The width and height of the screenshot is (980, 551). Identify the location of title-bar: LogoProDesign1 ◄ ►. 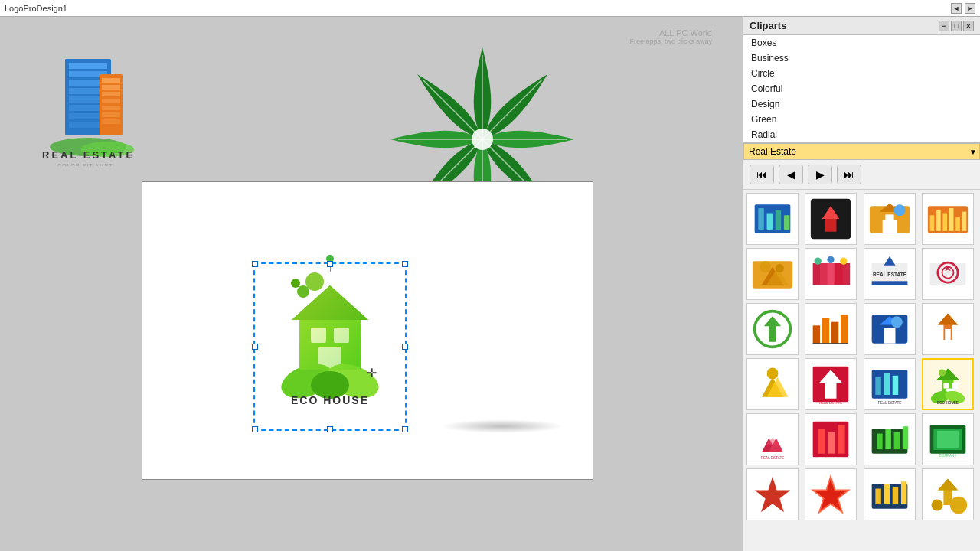
(490, 8).